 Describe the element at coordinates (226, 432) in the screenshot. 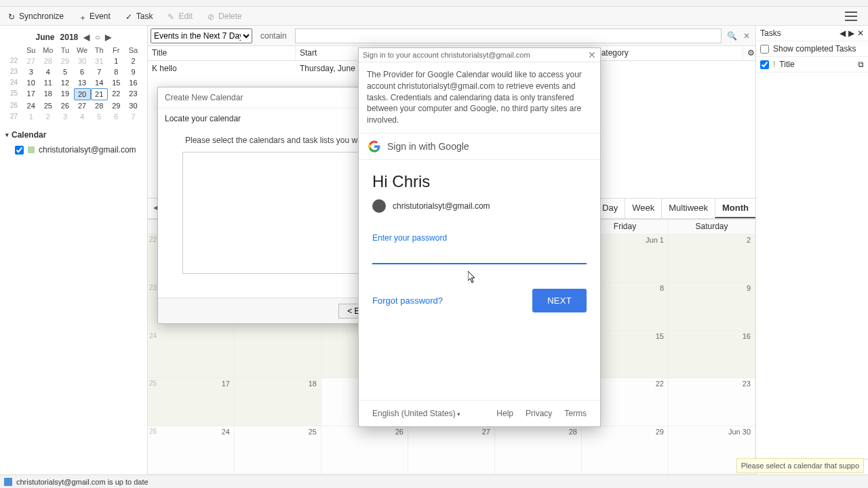

I see `grid-daynum: 24` at that location.